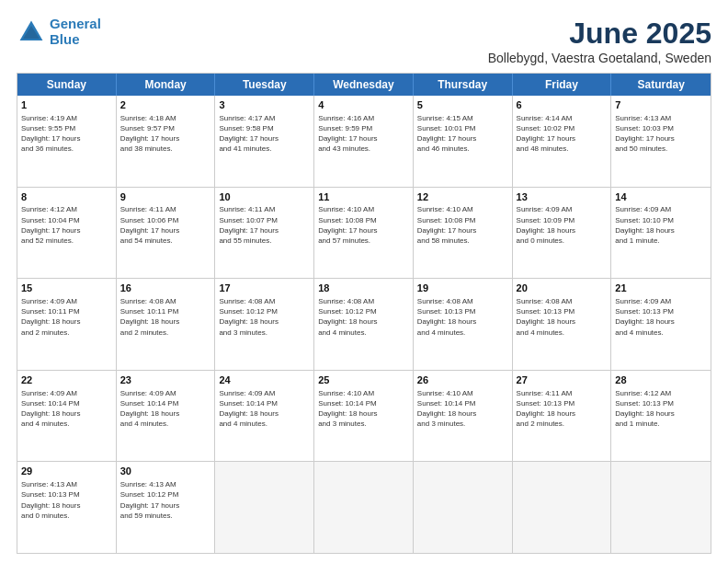 The height and width of the screenshot is (563, 728). Describe the element at coordinates (364, 85) in the screenshot. I see `header-wednesday: Wednesday` at that location.